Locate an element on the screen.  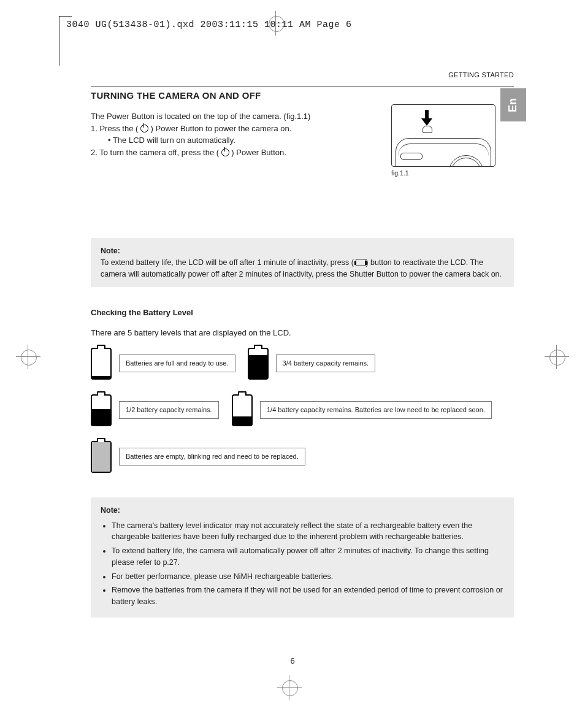
note-box-2: Note: The camera's battery level indicat… is located at coordinates (302, 557).